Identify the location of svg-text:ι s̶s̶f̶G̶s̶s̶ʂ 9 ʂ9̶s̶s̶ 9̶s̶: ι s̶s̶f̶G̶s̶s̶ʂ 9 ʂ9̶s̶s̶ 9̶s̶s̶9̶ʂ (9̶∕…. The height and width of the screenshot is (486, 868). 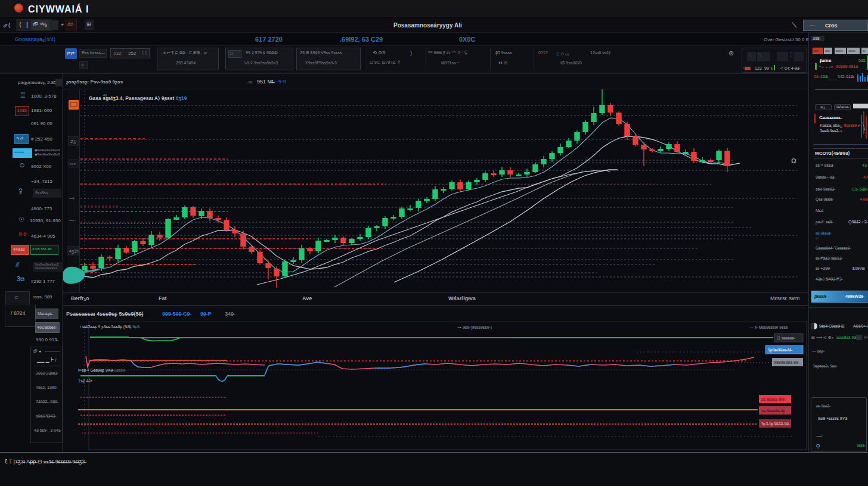
(111, 327).